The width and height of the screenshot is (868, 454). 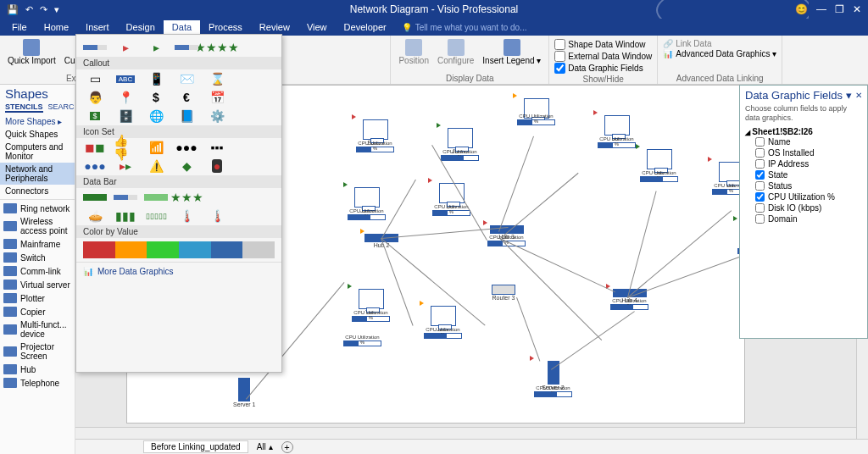 I want to click on tab-file: File, so click(x=19, y=27).